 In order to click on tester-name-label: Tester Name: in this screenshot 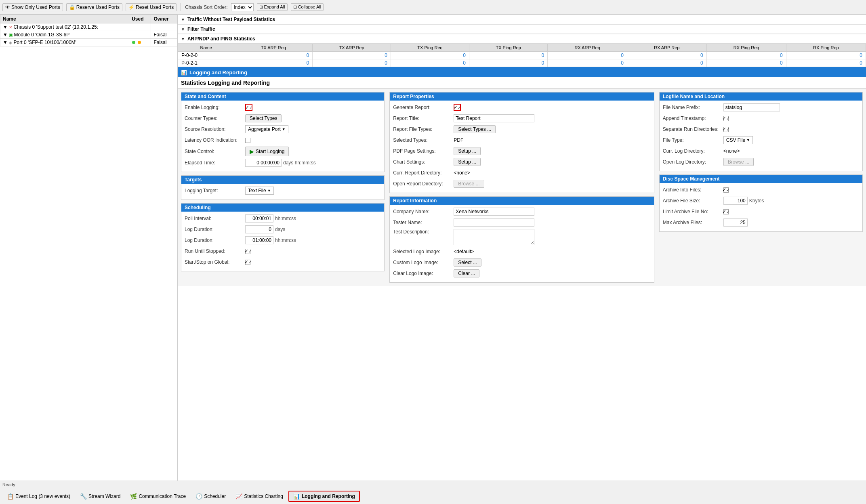, I will do `click(423, 223)`.